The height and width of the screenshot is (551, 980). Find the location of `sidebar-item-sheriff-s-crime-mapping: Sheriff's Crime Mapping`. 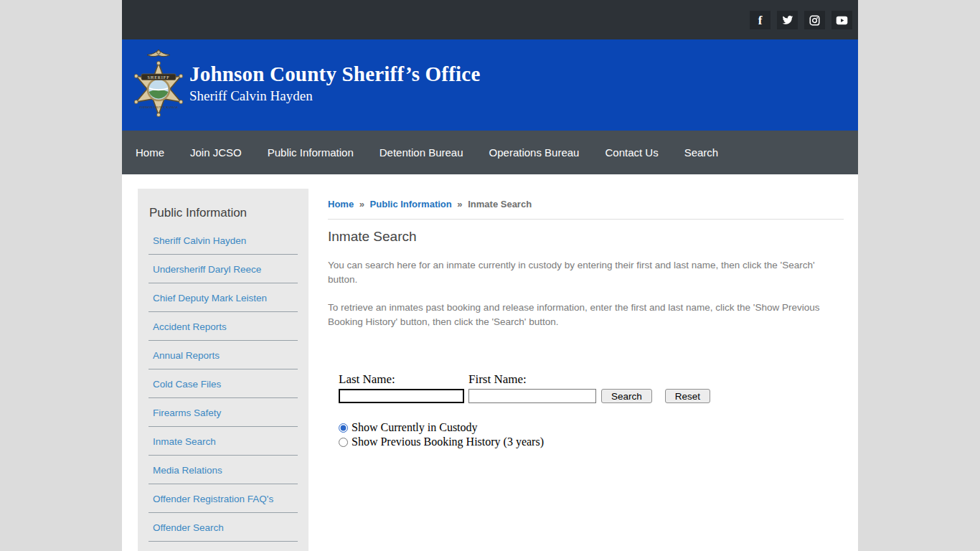

sidebar-item-sheriff-s-crime-mapping: Sheriff's Crime Mapping is located at coordinates (223, 547).